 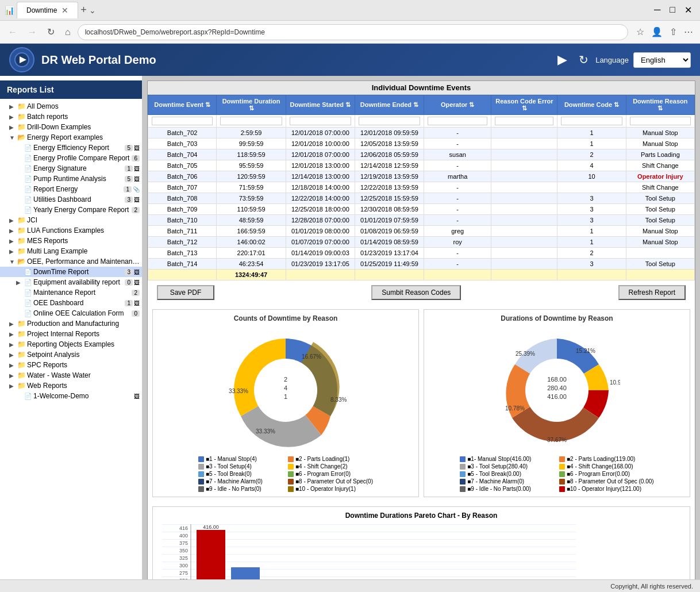 I want to click on col-reason-err: Reason Code Error ⇅, so click(x=524, y=105).